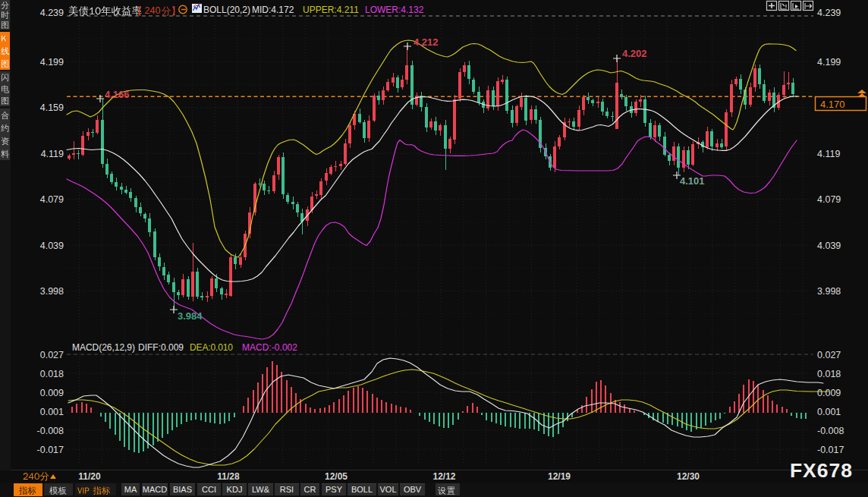 The width and height of the screenshot is (868, 497). What do you see at coordinates (634, 53) in the screenshot?
I see `svg-text: 4.202` at bounding box center [634, 53].